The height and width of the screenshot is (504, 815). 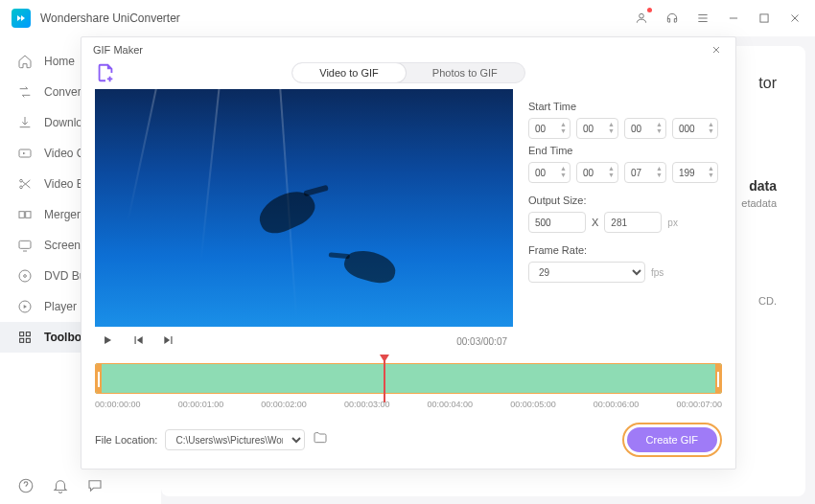 What do you see at coordinates (695, 128) in the screenshot?
I see `start-ms-input: ▲▼` at bounding box center [695, 128].